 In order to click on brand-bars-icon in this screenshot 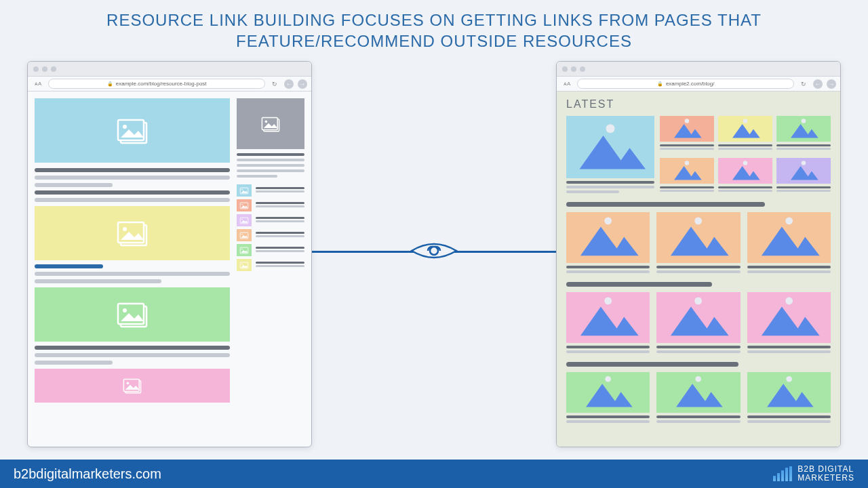, I will do `click(783, 474)`.